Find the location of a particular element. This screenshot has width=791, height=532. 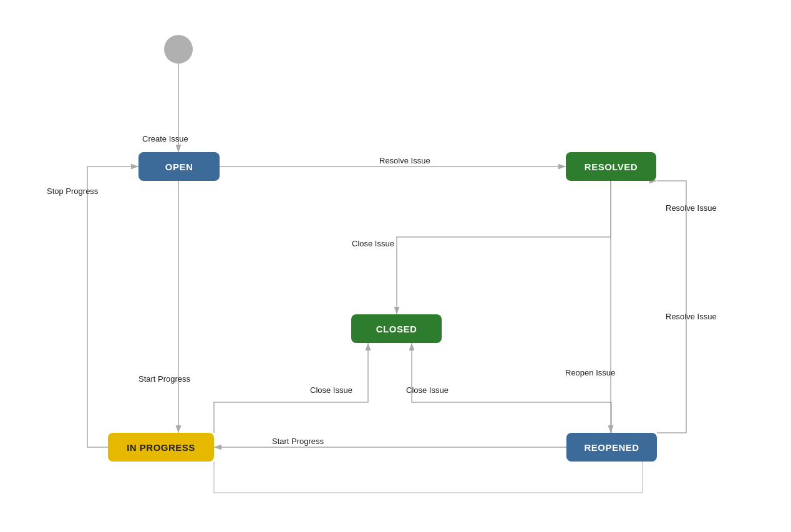

label-close-issue-1: Close Issue is located at coordinates (373, 243).